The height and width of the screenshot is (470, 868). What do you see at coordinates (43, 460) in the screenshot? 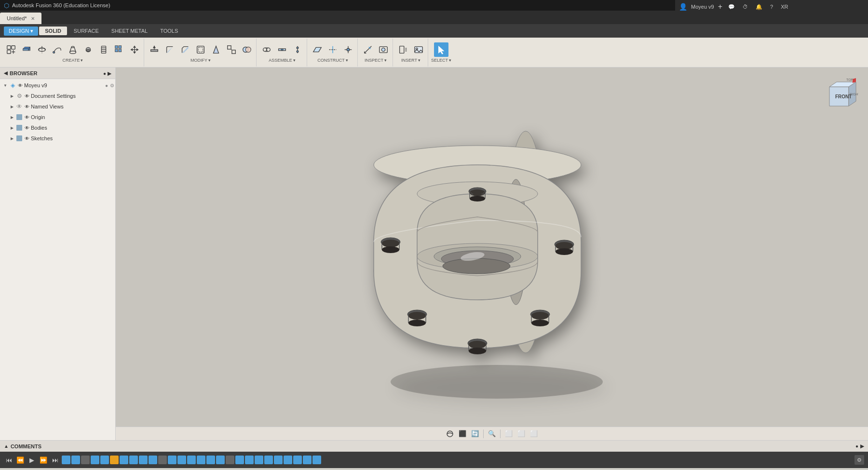
I see `timeline-next-button: ⏩` at bounding box center [43, 460].